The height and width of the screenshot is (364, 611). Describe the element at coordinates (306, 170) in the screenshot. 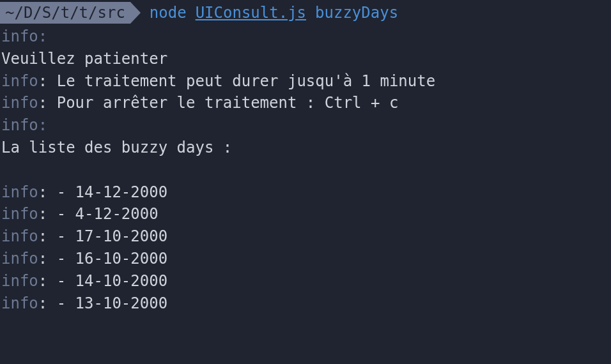

I see `output-line-blank` at that location.